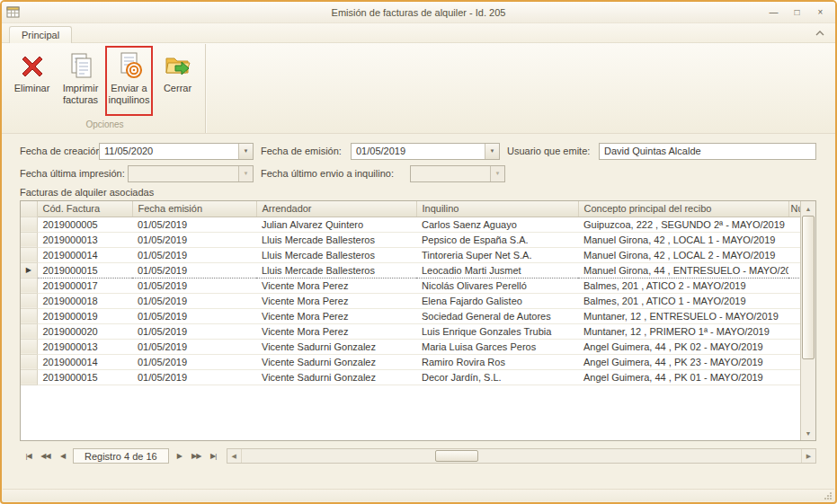 Image resolution: width=837 pixels, height=504 pixels. I want to click on grid-cell: Manuel Girona, 42 , LOCAL 1 - MAYO/2019, so click(683, 239).